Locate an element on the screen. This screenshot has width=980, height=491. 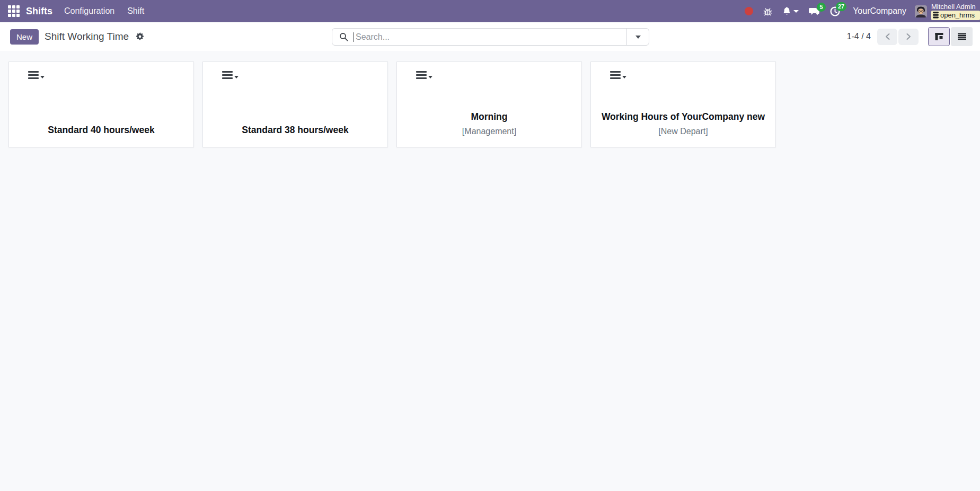
text-caret is located at coordinates (354, 37).